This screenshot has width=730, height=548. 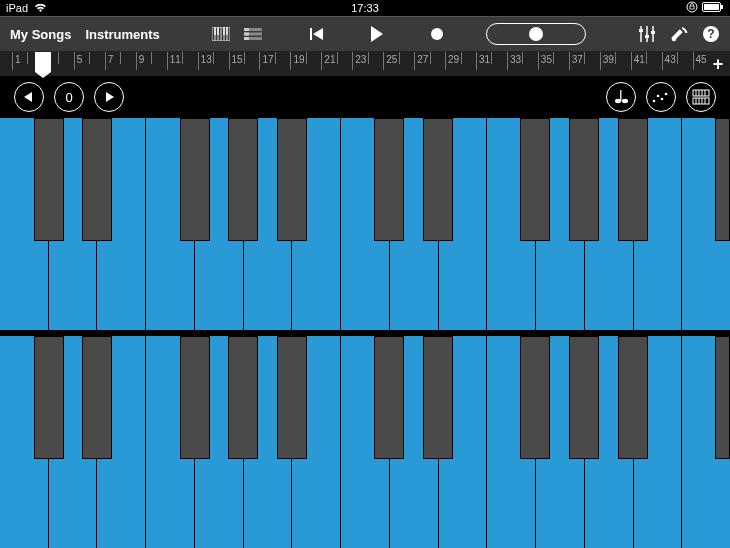 I want to click on record-button, so click(x=437, y=34).